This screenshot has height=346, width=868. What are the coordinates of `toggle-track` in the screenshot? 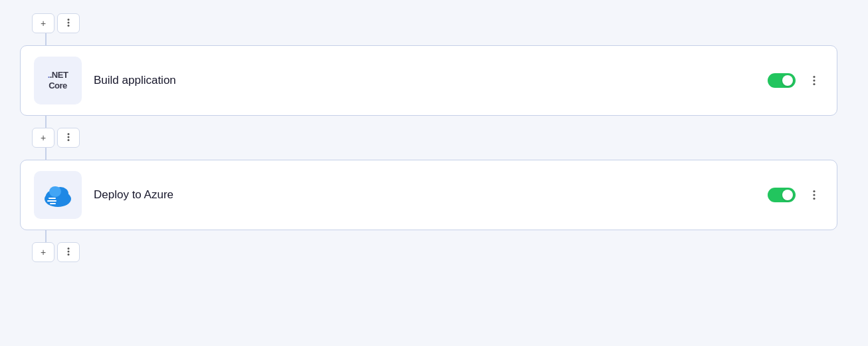 It's located at (782, 81).